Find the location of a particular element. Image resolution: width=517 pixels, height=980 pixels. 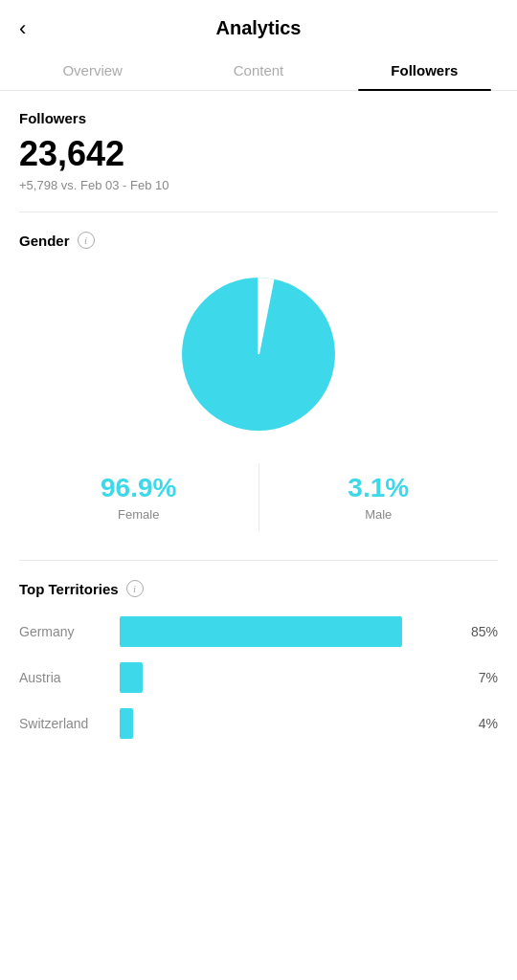

territory-percentage: 85% is located at coordinates (480, 632).